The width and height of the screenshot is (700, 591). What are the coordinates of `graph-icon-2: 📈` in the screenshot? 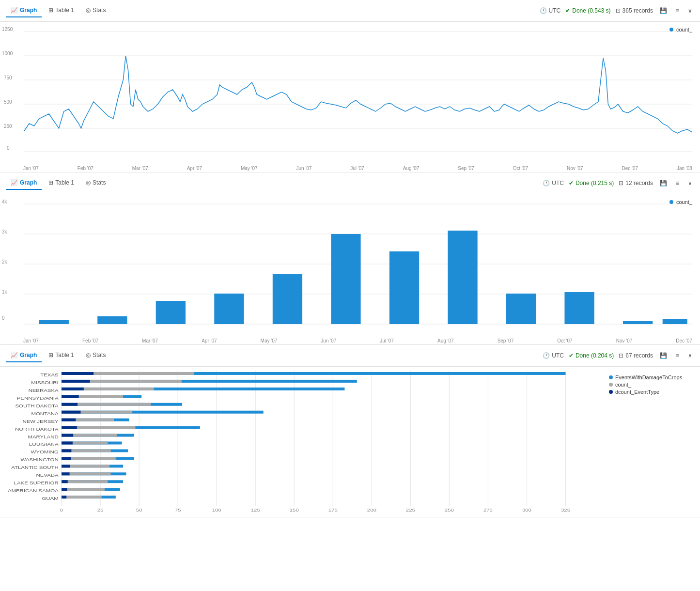 It's located at (15, 183).